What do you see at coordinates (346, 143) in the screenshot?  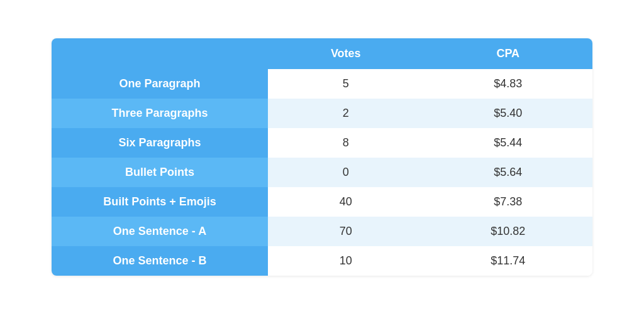 I see `row-votes: 8` at bounding box center [346, 143].